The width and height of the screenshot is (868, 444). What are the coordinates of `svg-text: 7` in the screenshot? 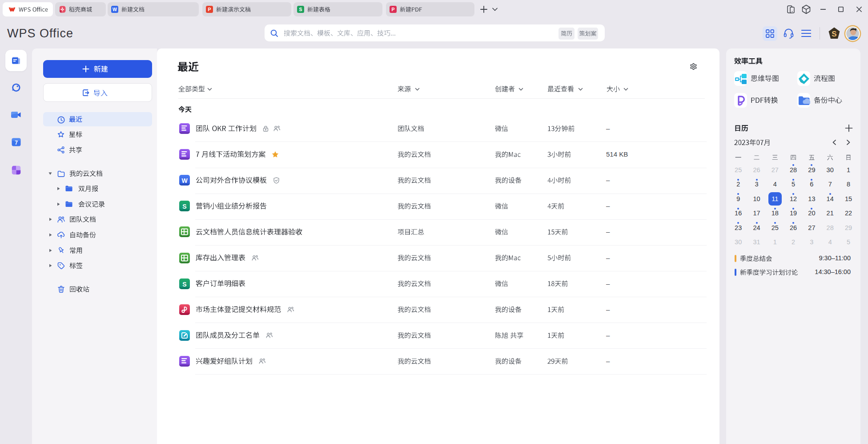 It's located at (16, 143).